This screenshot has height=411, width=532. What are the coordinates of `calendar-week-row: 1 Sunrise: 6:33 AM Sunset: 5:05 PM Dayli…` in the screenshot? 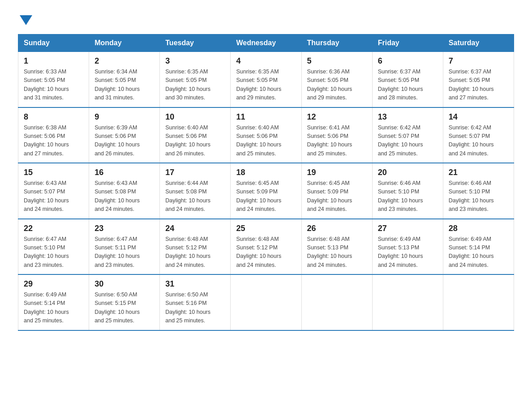 It's located at (266, 80).